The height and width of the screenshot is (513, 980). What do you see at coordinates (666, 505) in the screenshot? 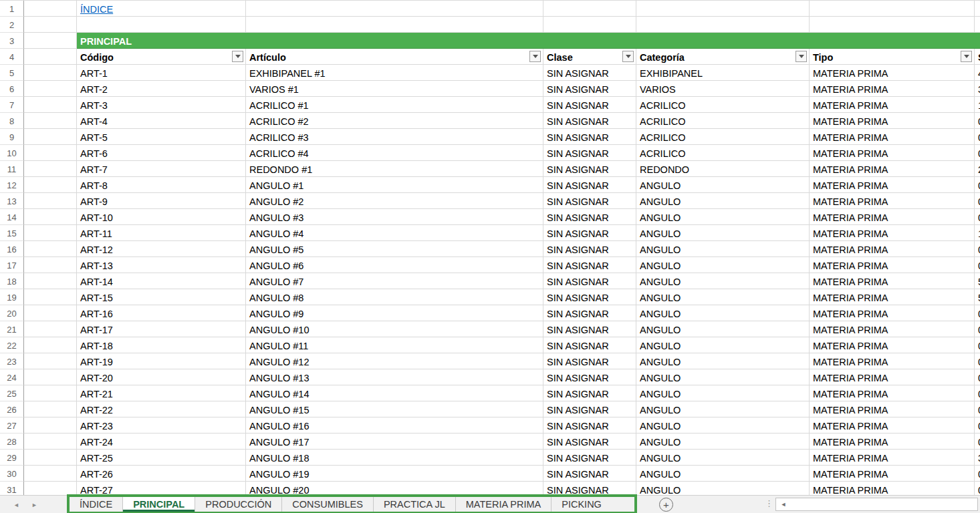
I see `add-sheet-button: +` at bounding box center [666, 505].